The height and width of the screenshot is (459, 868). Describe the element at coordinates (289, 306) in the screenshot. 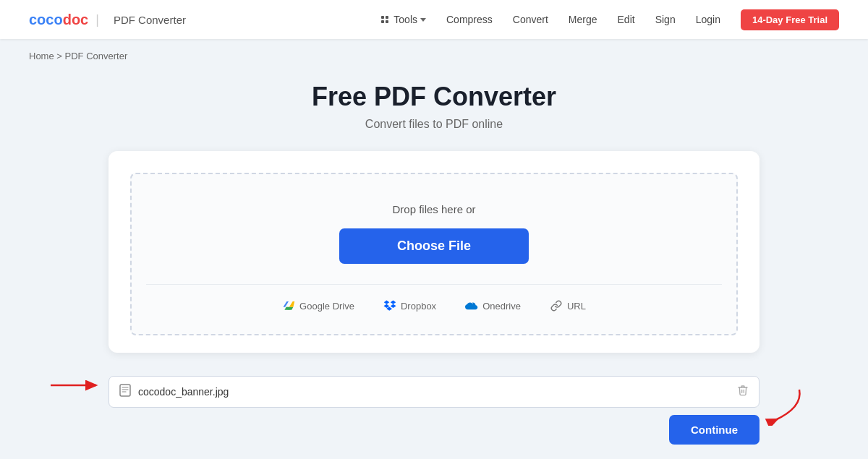

I see `google-drive-icon` at that location.